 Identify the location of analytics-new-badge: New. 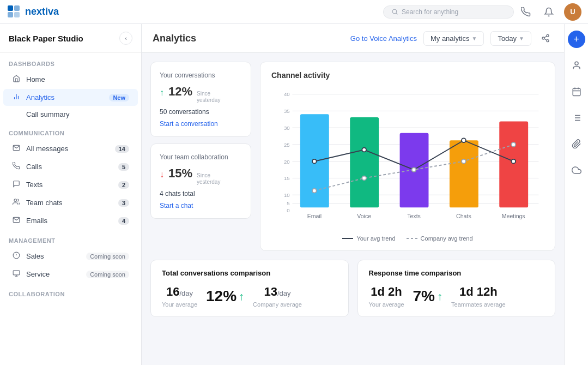
(119, 98).